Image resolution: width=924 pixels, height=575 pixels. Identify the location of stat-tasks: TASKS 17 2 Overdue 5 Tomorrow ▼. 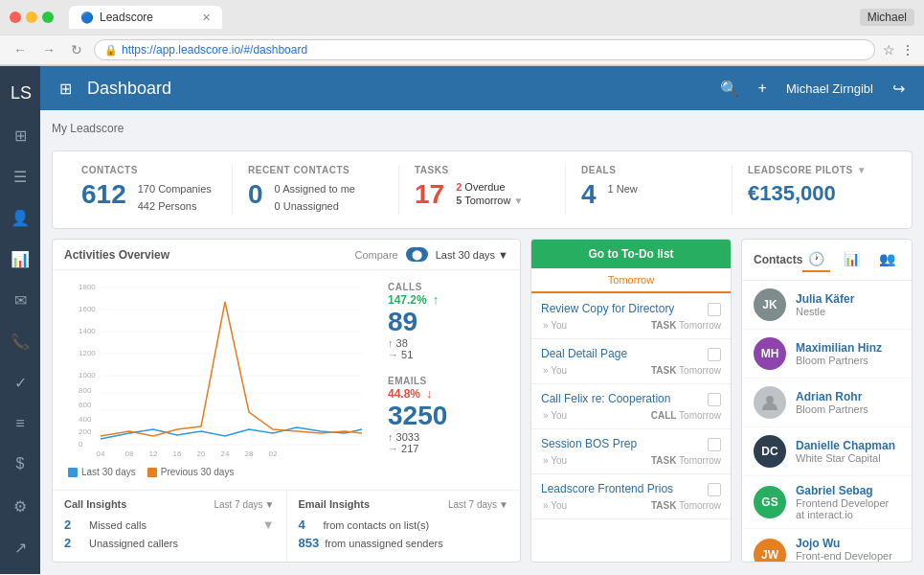
(483, 190).